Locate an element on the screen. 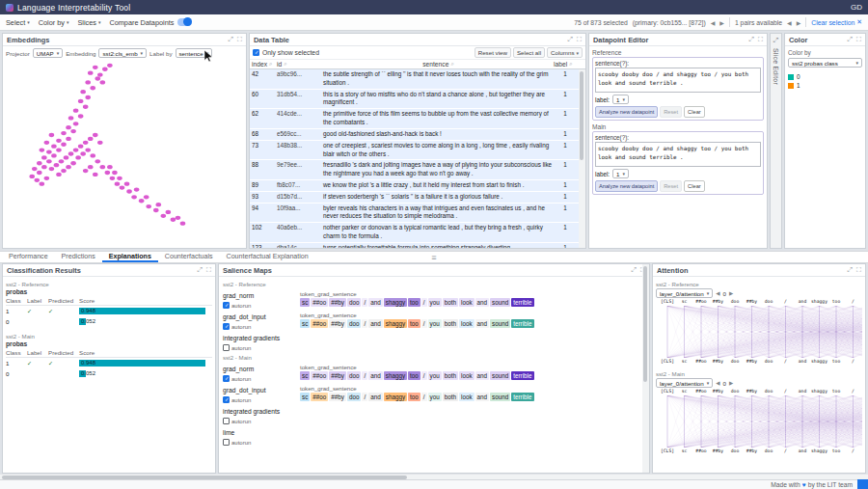 Image resolution: width=868 pixels, height=489 pixels. only-show-selected-checkbox: Only show selected is located at coordinates (285, 52).